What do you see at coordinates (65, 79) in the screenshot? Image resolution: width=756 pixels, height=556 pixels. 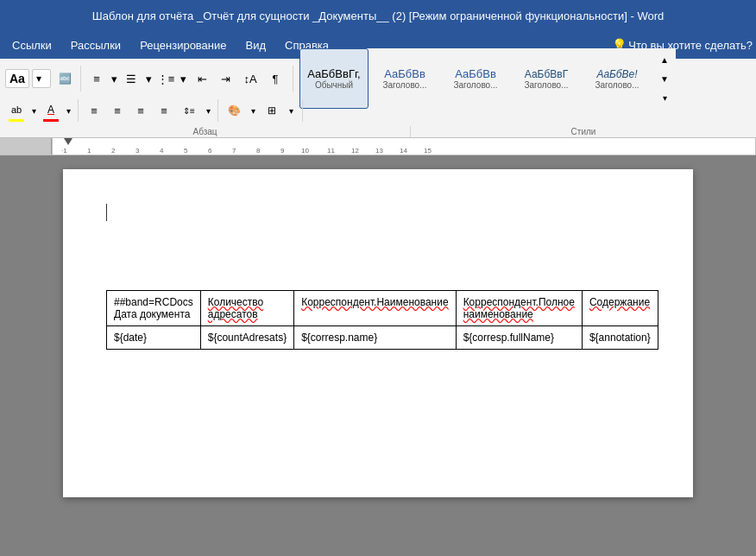 I see `clear-format-btn: 🔤` at bounding box center [65, 79].